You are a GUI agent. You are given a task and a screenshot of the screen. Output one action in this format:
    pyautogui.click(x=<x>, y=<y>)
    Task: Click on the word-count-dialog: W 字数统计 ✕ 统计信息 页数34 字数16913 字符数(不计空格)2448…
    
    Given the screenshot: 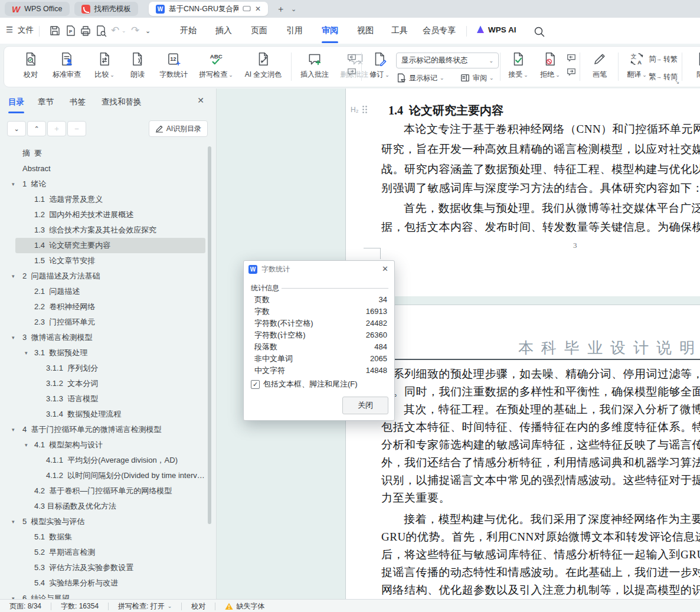 What is the action you would take?
    pyautogui.click(x=319, y=341)
    